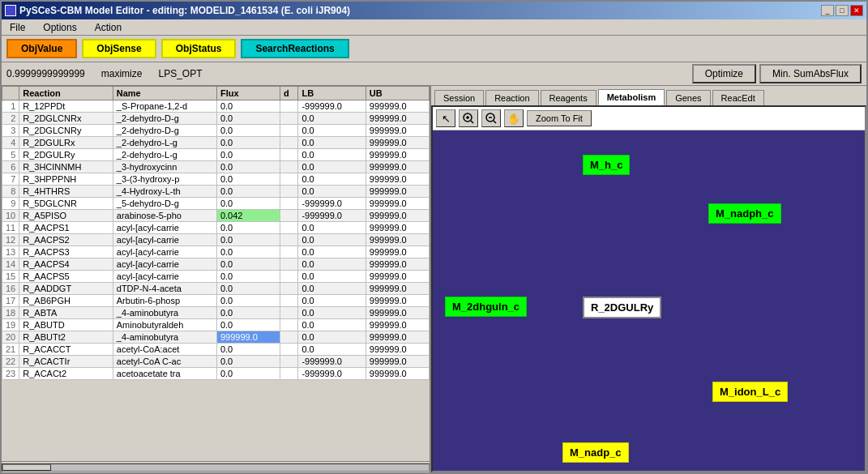 This screenshot has height=474, width=868. I want to click on zoom-in-button, so click(468, 118).